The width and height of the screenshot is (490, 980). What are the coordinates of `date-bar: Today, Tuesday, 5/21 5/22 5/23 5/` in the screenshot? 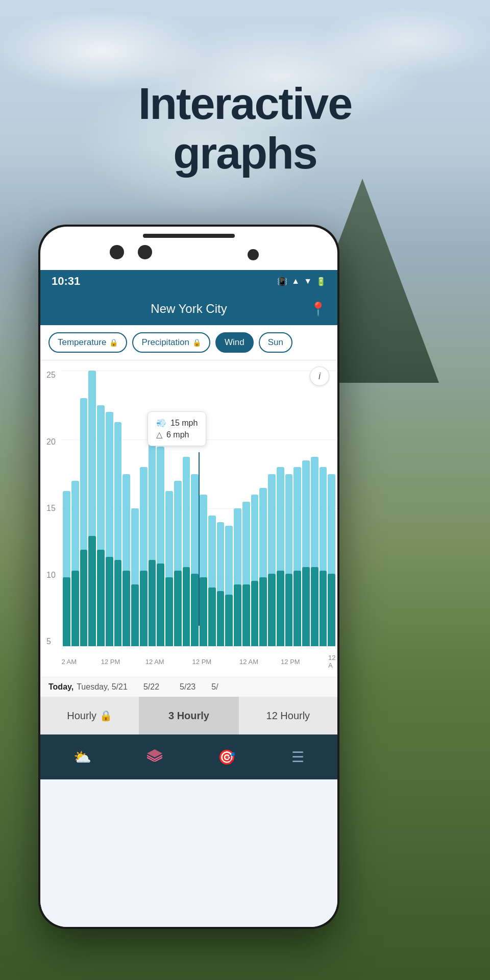 It's located at (189, 687).